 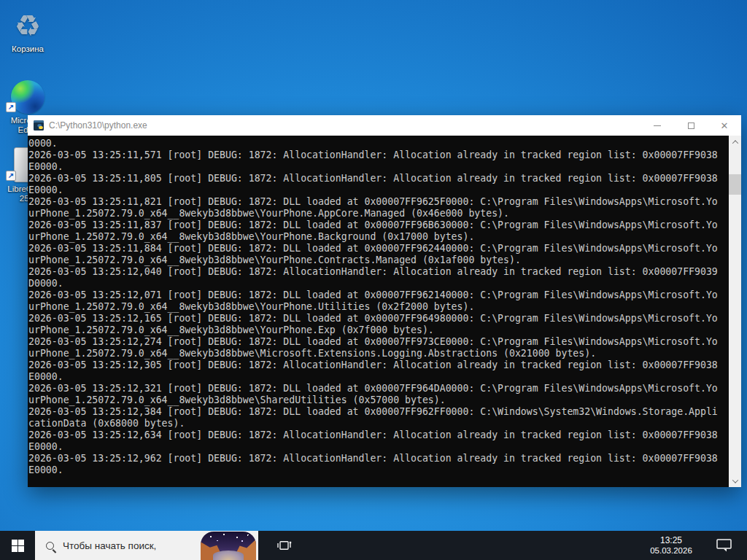 What do you see at coordinates (28, 50) in the screenshot?
I see `desktop-icon-label: Корзина` at bounding box center [28, 50].